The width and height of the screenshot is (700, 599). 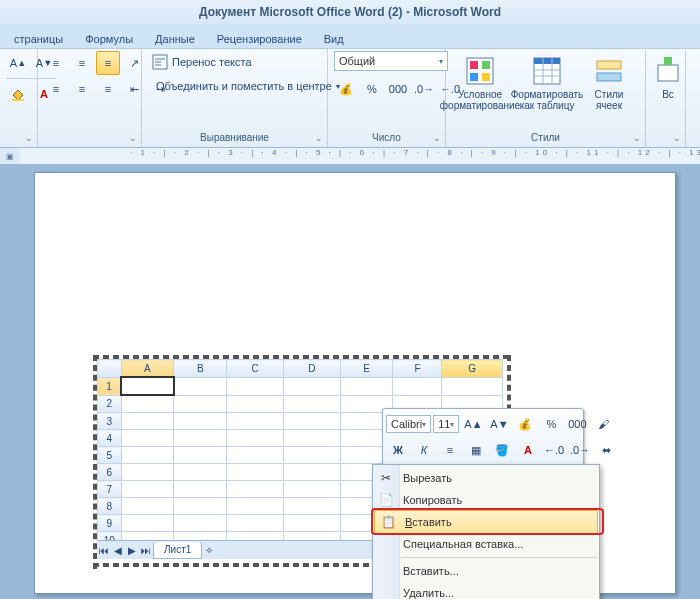 What do you see at coordinates (472, 369) in the screenshot?
I see `col-header-G: G` at bounding box center [472, 369].